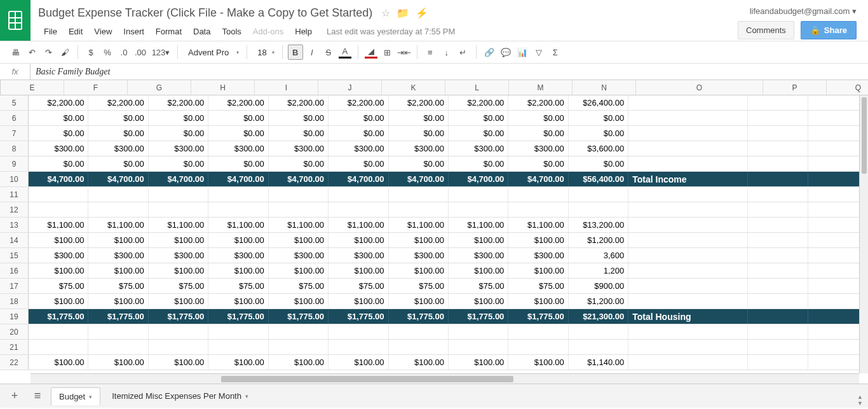 The image size is (868, 409). I want to click on menu-format: Format, so click(169, 32).